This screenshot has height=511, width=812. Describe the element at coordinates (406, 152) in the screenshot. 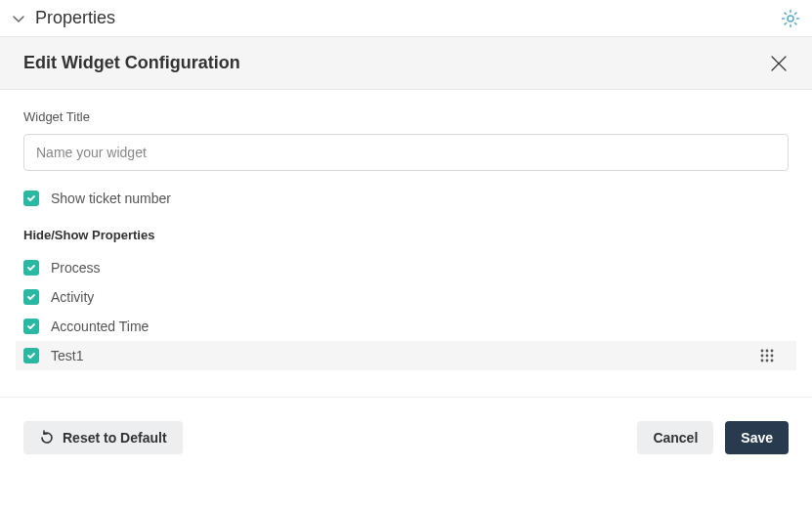

I see `widget-title-input` at that location.